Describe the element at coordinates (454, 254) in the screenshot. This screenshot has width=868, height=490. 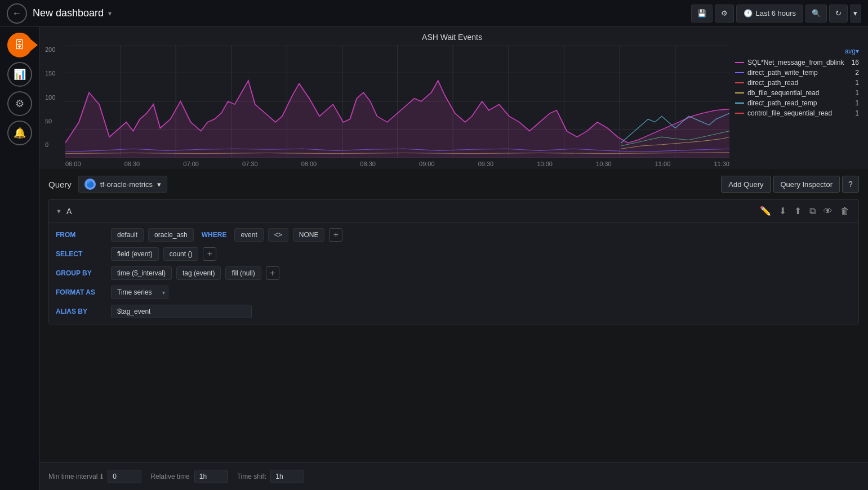
I see `select-row: SELECT field (event) count () +` at that location.